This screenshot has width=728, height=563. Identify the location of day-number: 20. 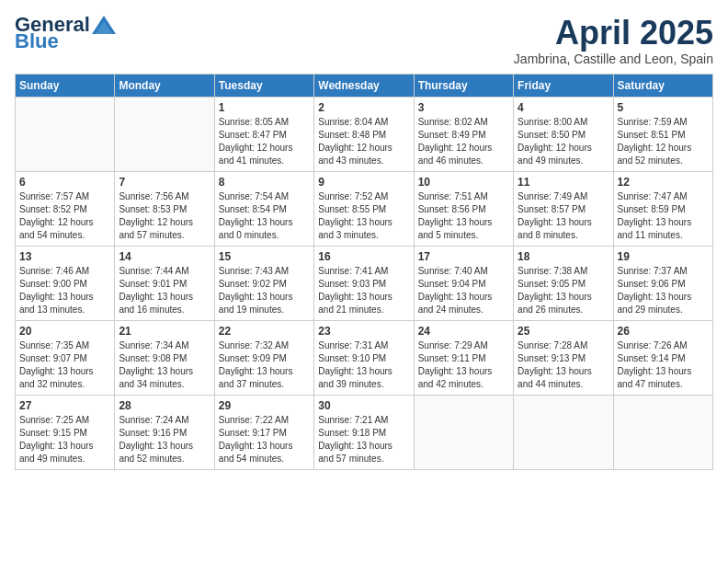
(64, 331).